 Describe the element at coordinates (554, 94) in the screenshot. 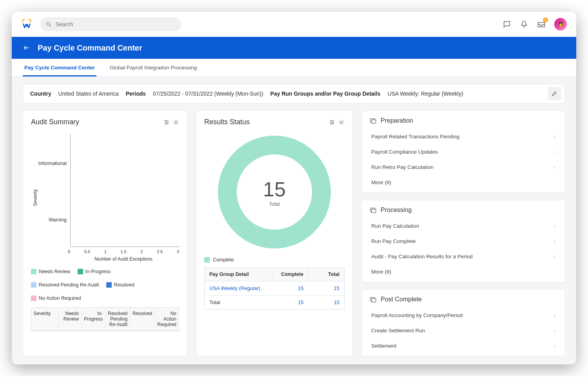

I see `pencil-icon` at that location.